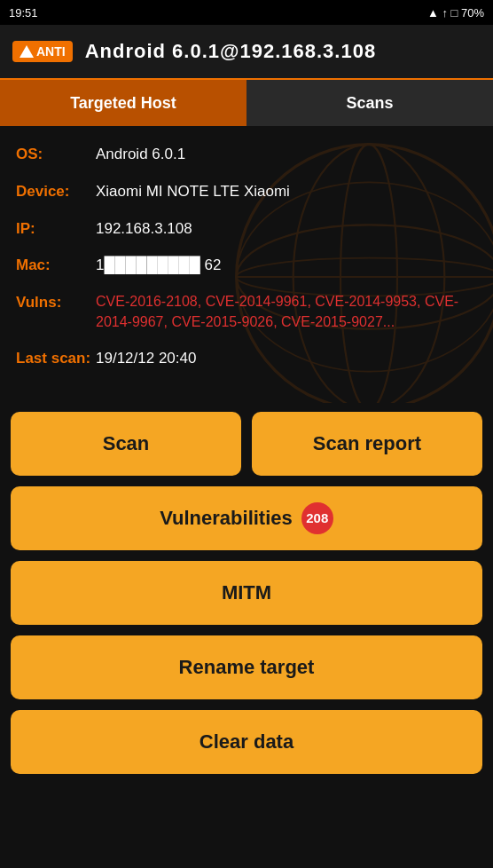  What do you see at coordinates (51, 51) in the screenshot?
I see `logo-text: ANTI` at bounding box center [51, 51].